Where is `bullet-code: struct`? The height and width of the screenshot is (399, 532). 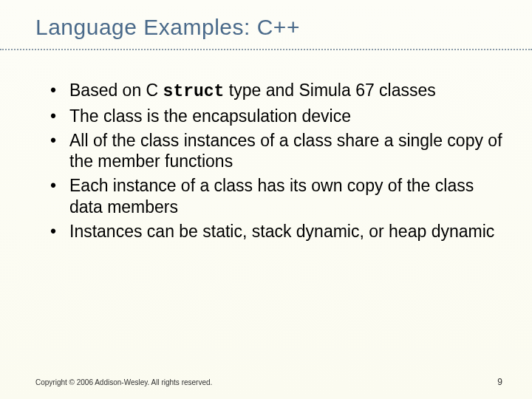 bullet-code: struct is located at coordinates (194, 92).